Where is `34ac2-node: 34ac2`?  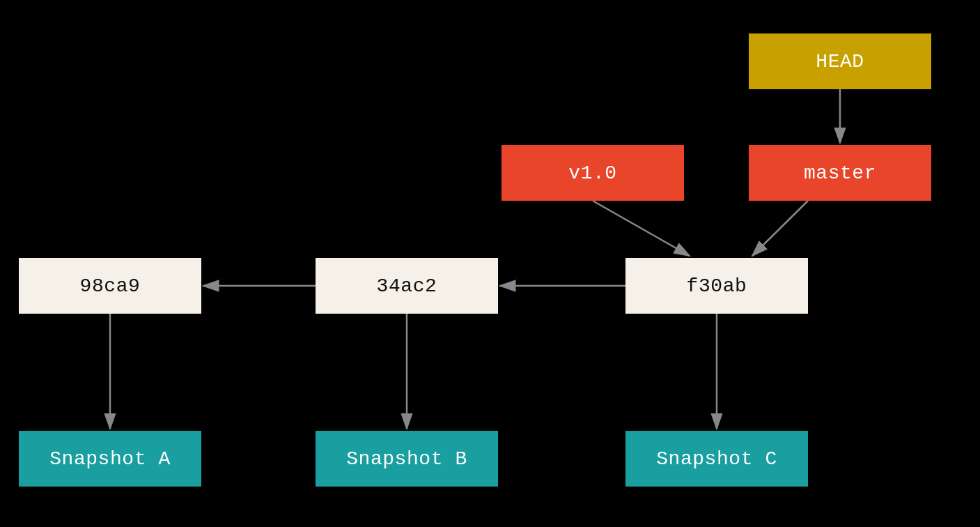 34ac2-node: 34ac2 is located at coordinates (407, 286).